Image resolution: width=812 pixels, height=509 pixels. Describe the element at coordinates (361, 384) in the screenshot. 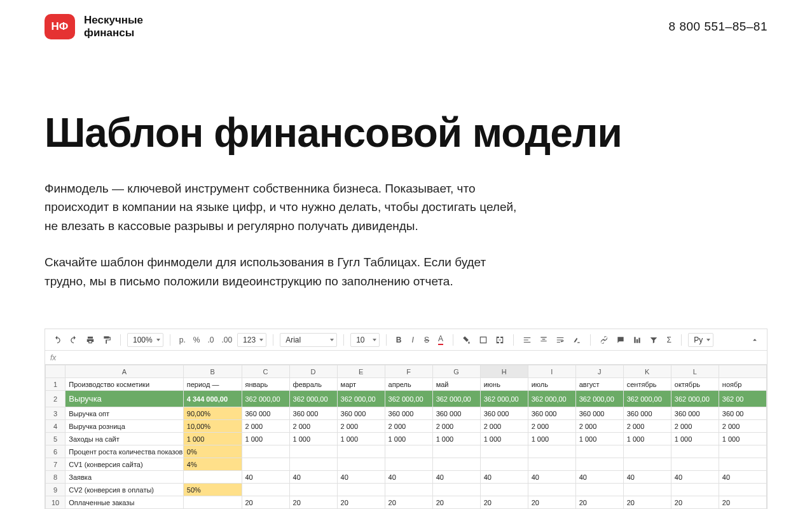

I see `cell: март` at that location.